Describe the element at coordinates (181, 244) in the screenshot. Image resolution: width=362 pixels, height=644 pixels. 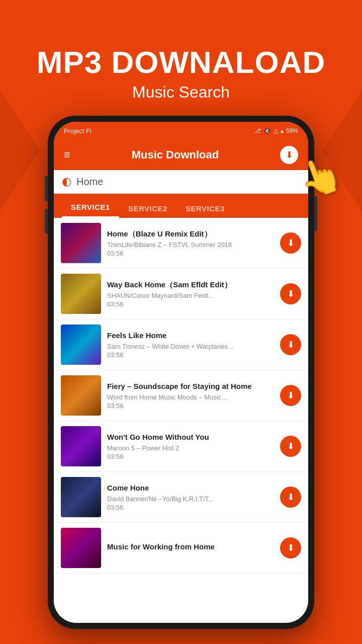
I see `song-item-0: Home（Blaze U Remix Edit） ThimLife/Bibian…` at that location.